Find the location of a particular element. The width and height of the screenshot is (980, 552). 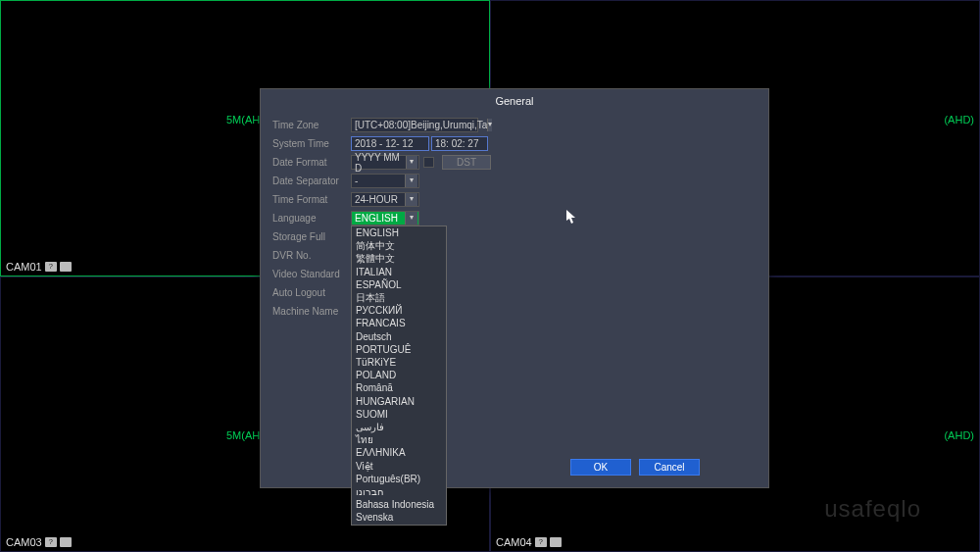

language-option: ESPAÑOL is located at coordinates (399, 284).